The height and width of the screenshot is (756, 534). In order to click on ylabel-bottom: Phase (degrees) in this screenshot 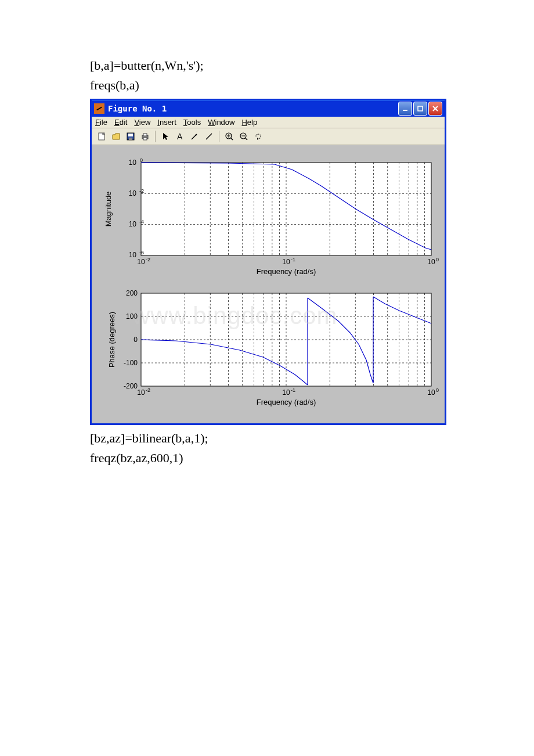, I will do `click(111, 340)`.